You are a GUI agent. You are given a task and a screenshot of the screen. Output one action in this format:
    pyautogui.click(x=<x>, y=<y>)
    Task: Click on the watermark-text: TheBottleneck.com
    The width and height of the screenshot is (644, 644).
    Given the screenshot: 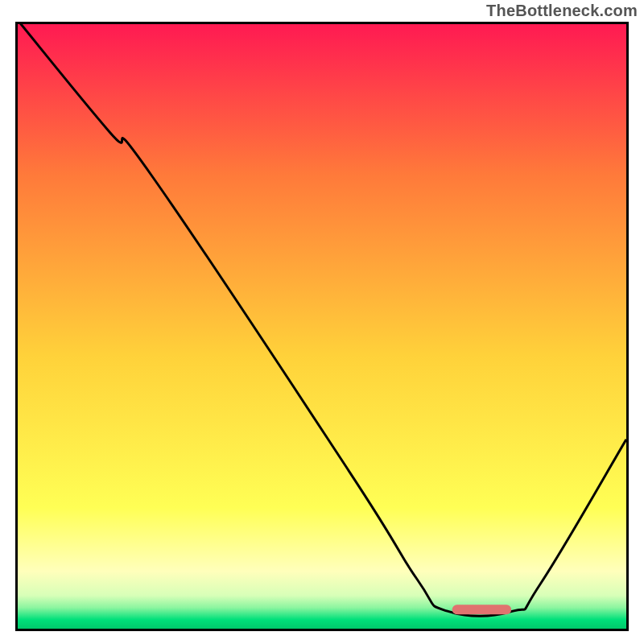 What is the action you would take?
    pyautogui.click(x=562, y=11)
    